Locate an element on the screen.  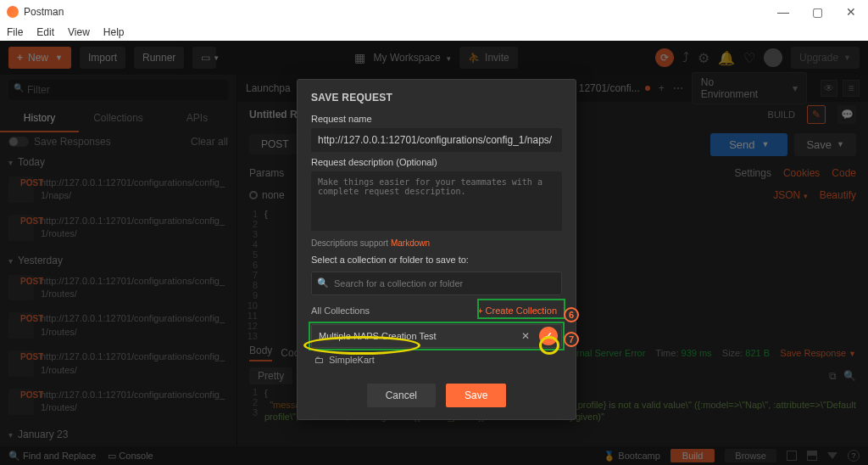
window-maximize-button: ▢ is located at coordinates (817, 12).